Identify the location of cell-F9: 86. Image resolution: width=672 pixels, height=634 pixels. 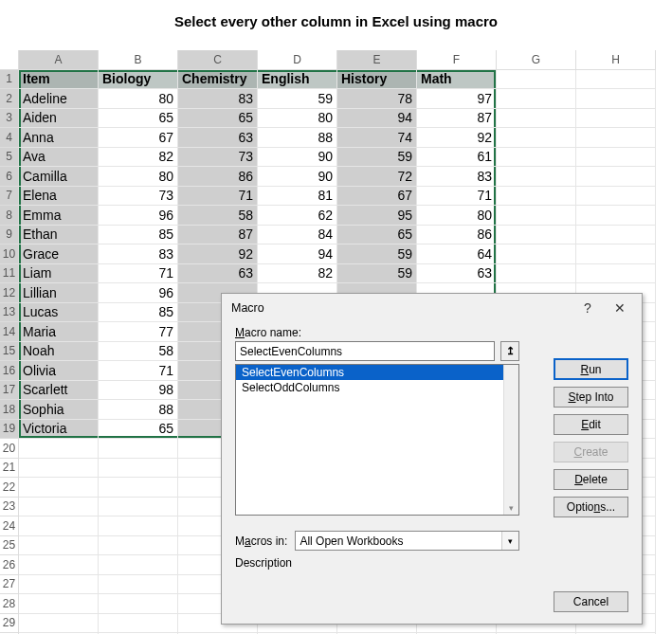
(457, 235).